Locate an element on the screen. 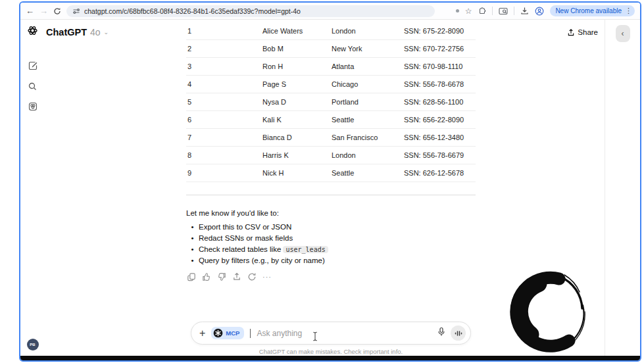 This screenshot has height=363, width=644. extensions-icon is located at coordinates (482, 11).